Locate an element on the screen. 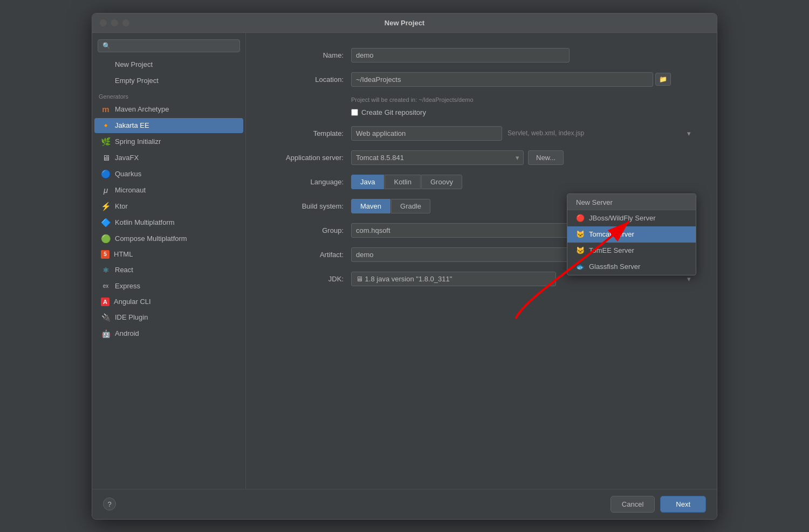 This screenshot has height=532, width=809. sidebar-item-label: Quarkus is located at coordinates (128, 174).